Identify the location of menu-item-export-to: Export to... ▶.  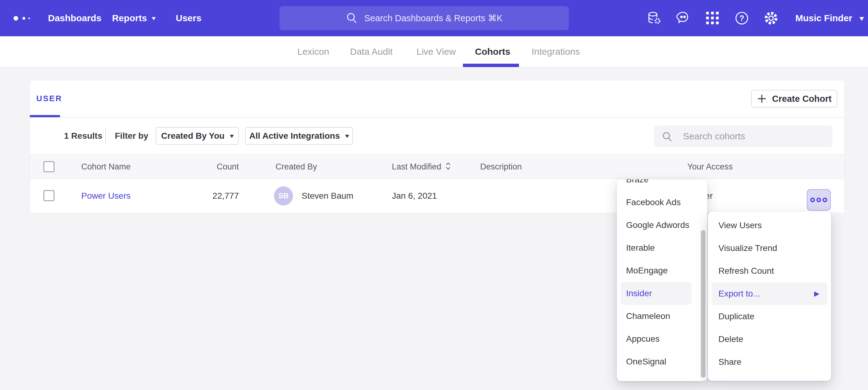
(770, 294).